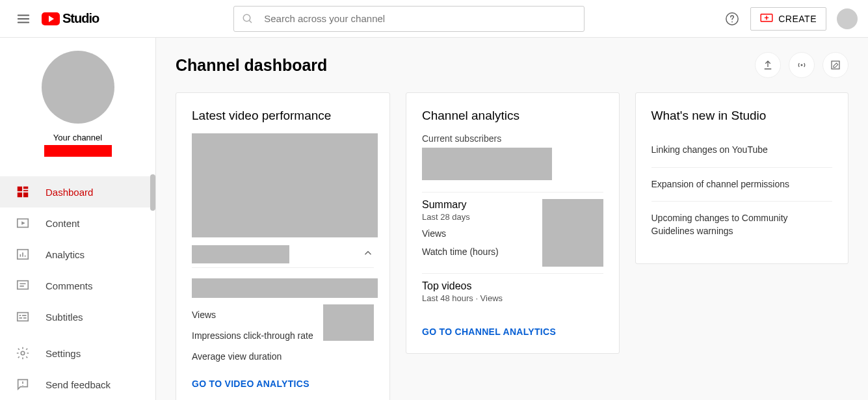 This screenshot has width=868, height=400. I want to click on header-actions: CREATE, so click(788, 19).